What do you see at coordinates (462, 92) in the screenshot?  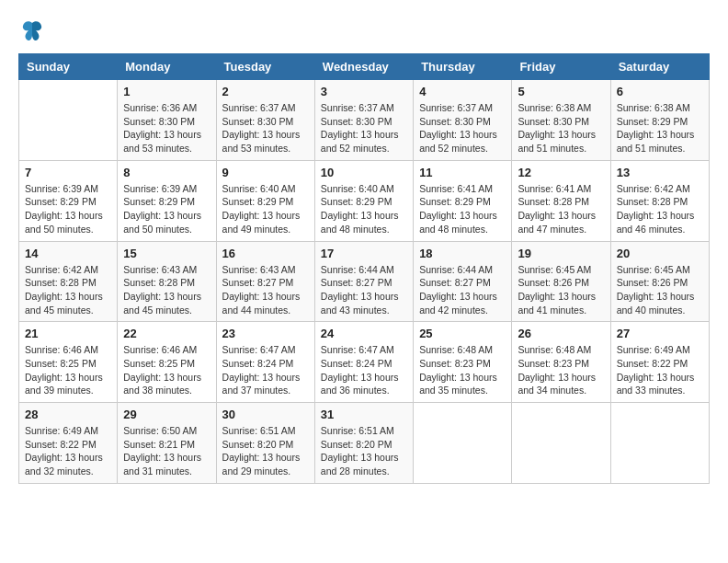 I see `day-number: 4` at bounding box center [462, 92].